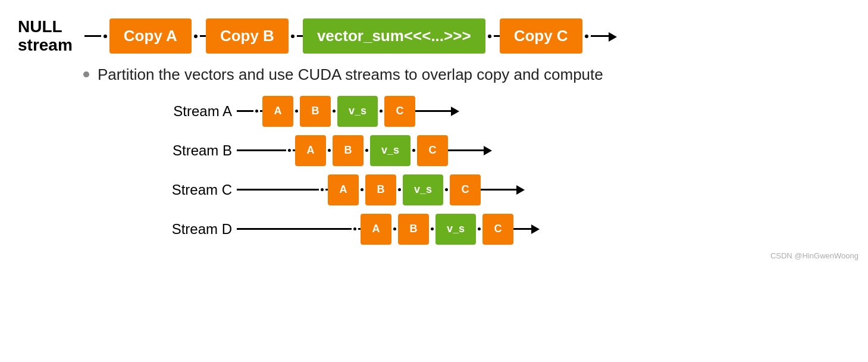 The image size is (868, 362). What do you see at coordinates (456, 229) in the screenshot?
I see `stream-d-block-vs: v_s` at bounding box center [456, 229].